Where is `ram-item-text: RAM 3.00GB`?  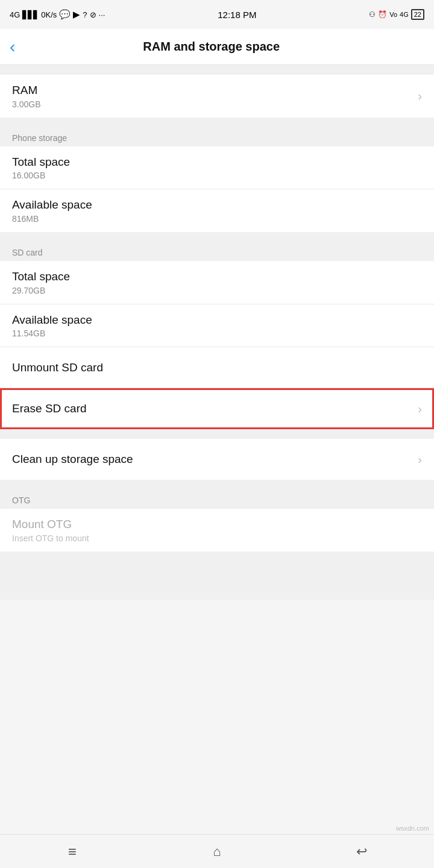
ram-item-text: RAM 3.00GB is located at coordinates (212, 96).